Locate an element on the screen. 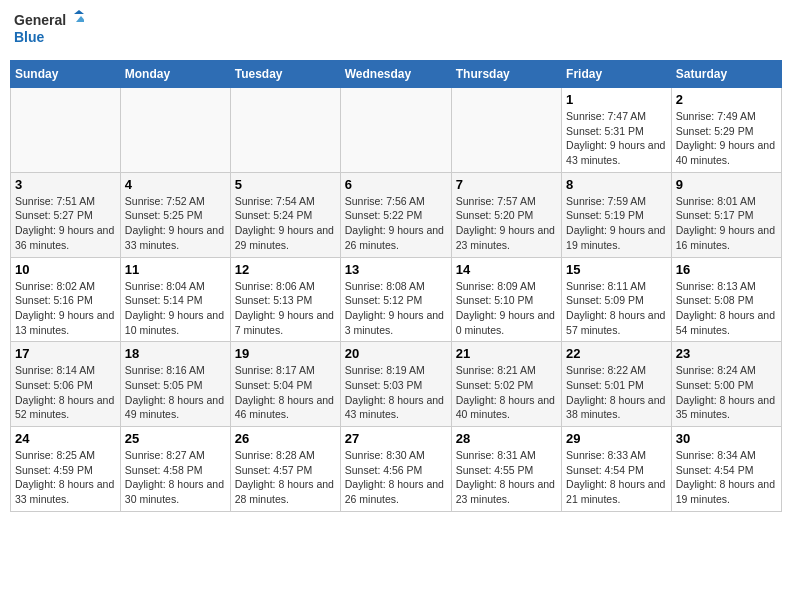  day-number: 28 is located at coordinates (506, 438).